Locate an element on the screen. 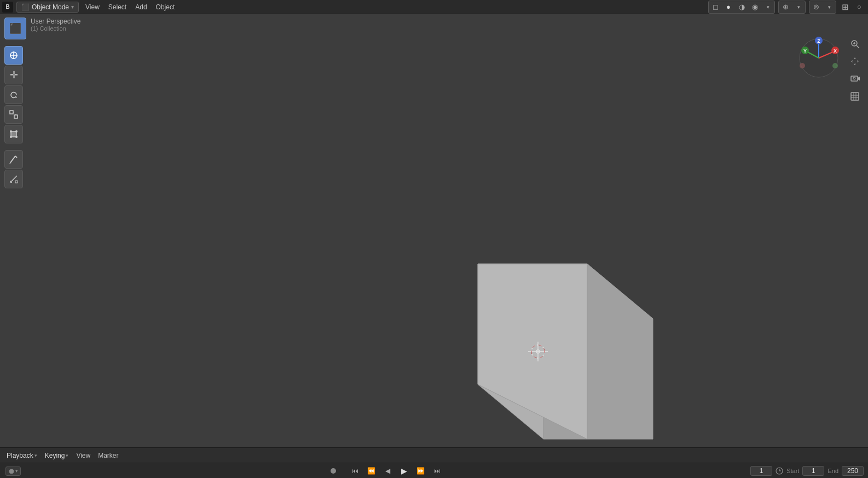 Image resolution: width=868 pixels, height=478 pixels. svg-text: X is located at coordinates (835, 51).